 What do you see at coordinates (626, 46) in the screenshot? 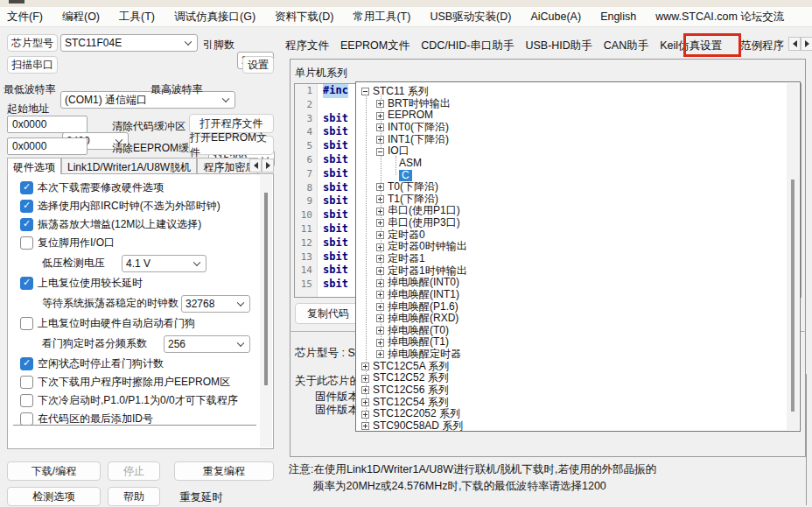
I see `tab-CAN助手: CAN助手` at bounding box center [626, 46].